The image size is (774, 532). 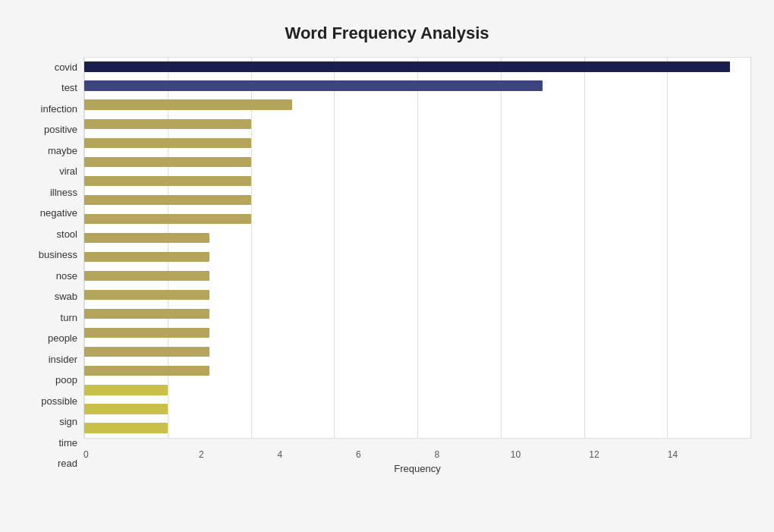 I want to click on y-label-covid: covid, so click(x=66, y=68).